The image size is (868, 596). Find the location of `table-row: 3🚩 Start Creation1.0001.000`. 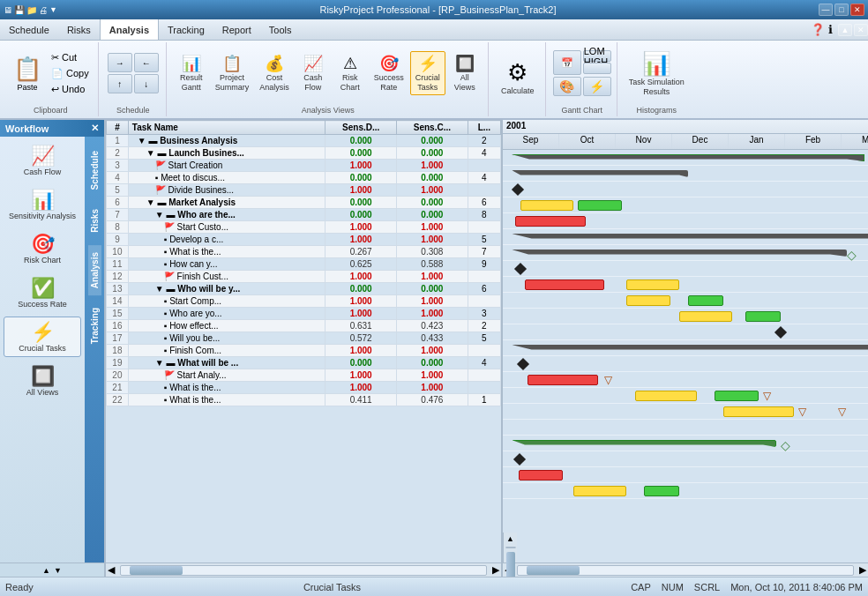

table-row: 3🚩 Start Creation1.0001.000 is located at coordinates (303, 166).